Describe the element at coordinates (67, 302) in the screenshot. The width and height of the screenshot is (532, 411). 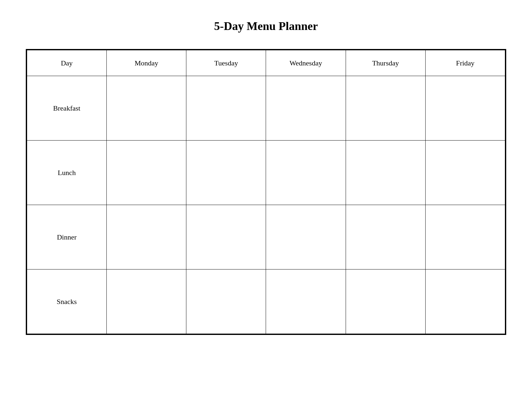
I see `label-snacks: Snacks` at that location.